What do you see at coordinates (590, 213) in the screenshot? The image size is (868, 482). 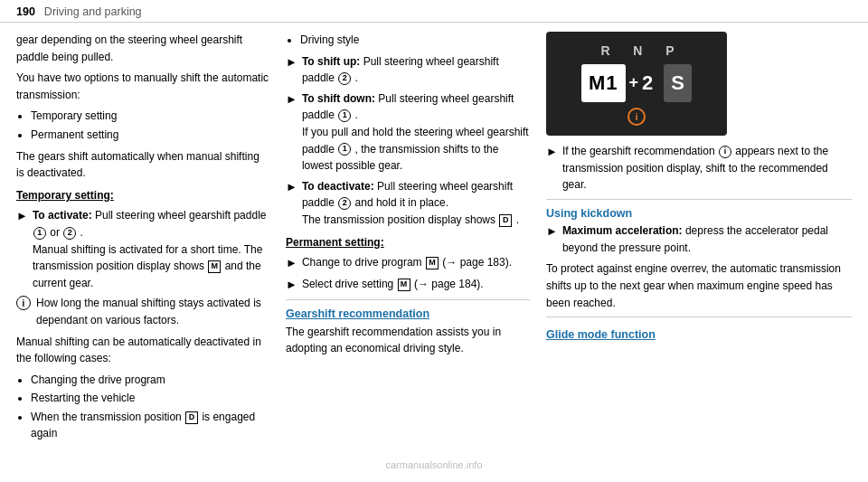 I see `kickdown-heading: Using kickdown` at bounding box center [590, 213].